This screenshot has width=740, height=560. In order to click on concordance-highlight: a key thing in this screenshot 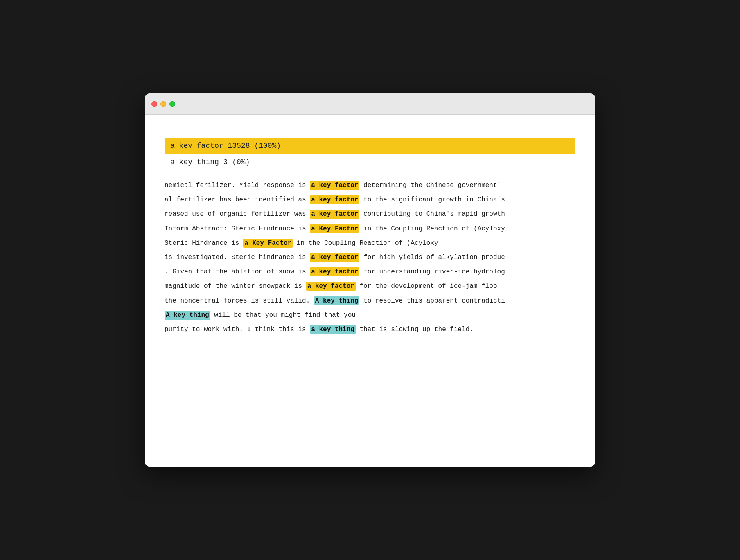, I will do `click(333, 330)`.